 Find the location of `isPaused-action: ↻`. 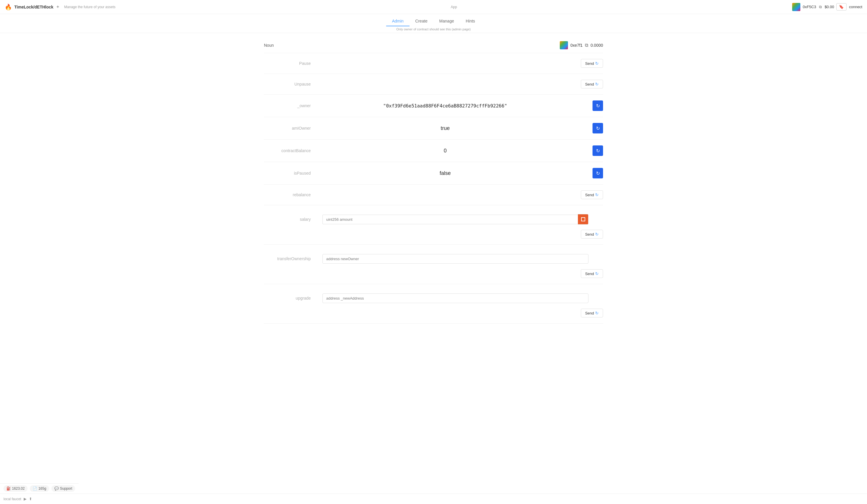

isPaused-action: ↻ is located at coordinates (586, 173).